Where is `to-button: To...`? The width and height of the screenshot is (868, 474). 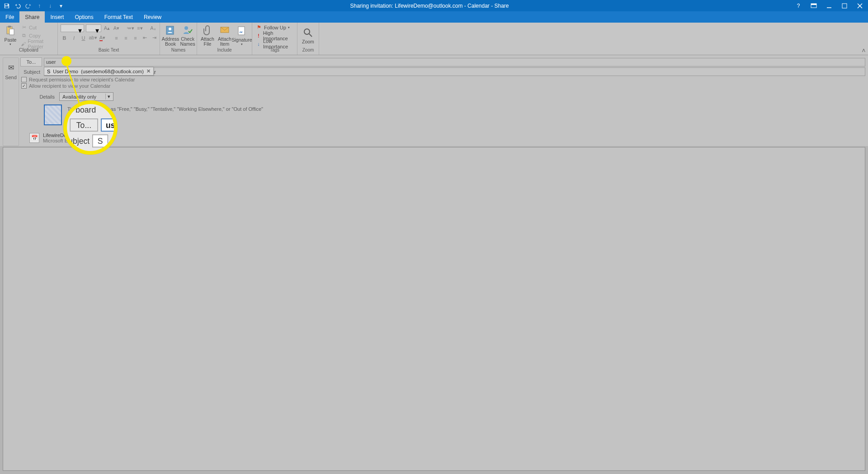
to-button: To... is located at coordinates (31, 62).